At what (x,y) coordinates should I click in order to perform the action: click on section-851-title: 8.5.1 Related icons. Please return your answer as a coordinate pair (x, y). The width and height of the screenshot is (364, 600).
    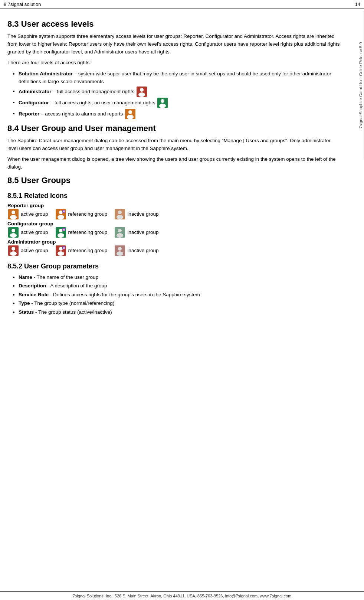
    Looking at the image, I should click on (174, 196).